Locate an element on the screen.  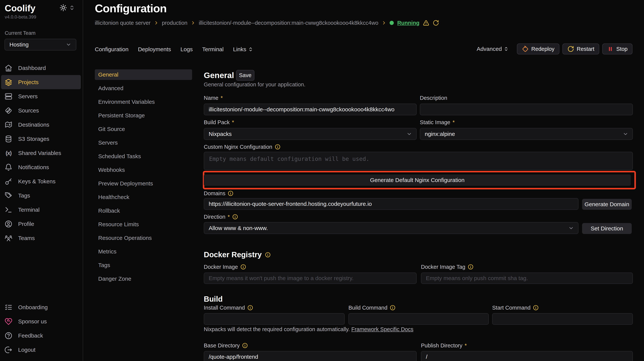
server-icon is located at coordinates (8, 96).